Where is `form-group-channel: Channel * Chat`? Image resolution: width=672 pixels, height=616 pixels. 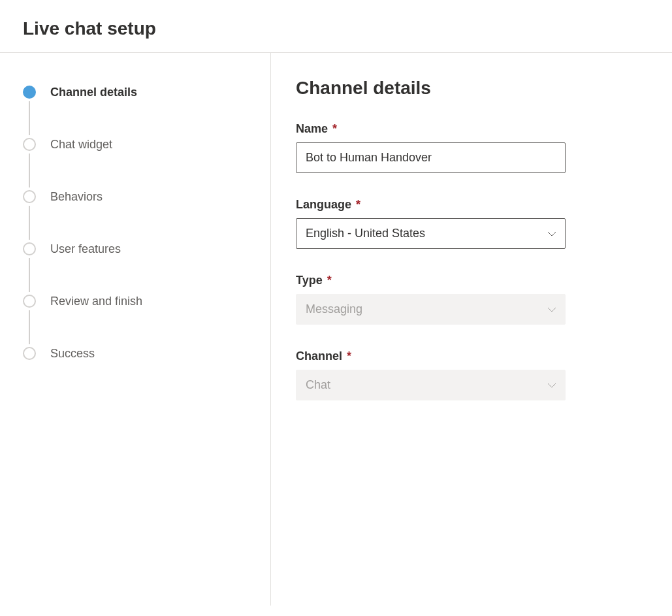 form-group-channel: Channel * Chat is located at coordinates (468, 375).